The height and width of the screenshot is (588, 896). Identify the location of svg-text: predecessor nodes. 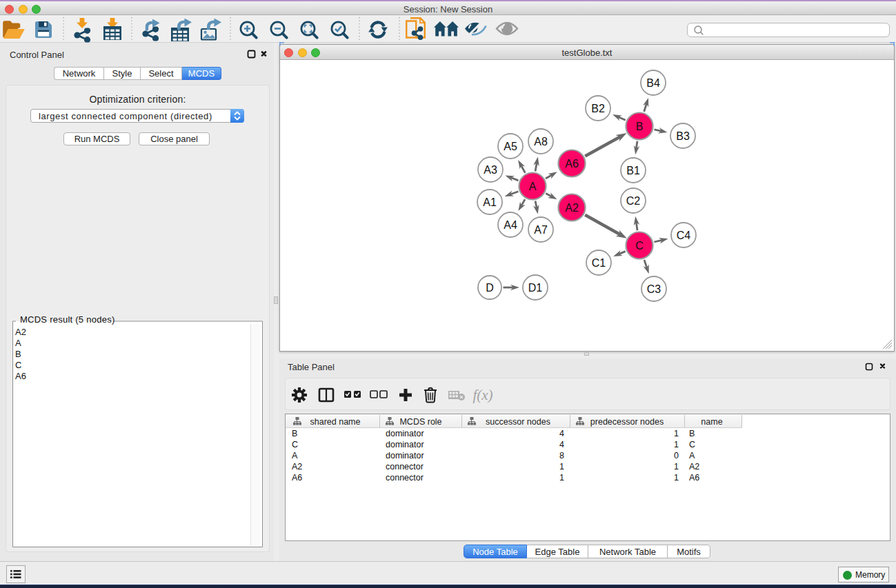
(627, 422).